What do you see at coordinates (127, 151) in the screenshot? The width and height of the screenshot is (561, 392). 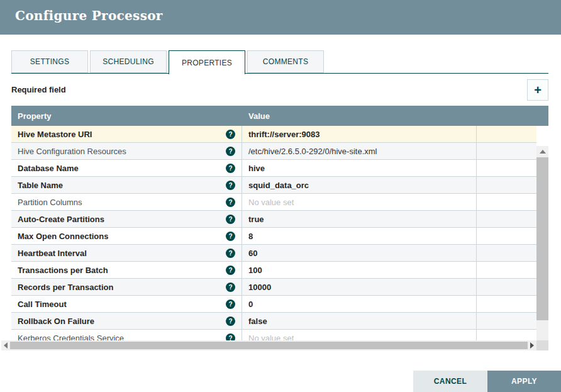 I see `property-cell: Hive Configuration Resources?` at bounding box center [127, 151].